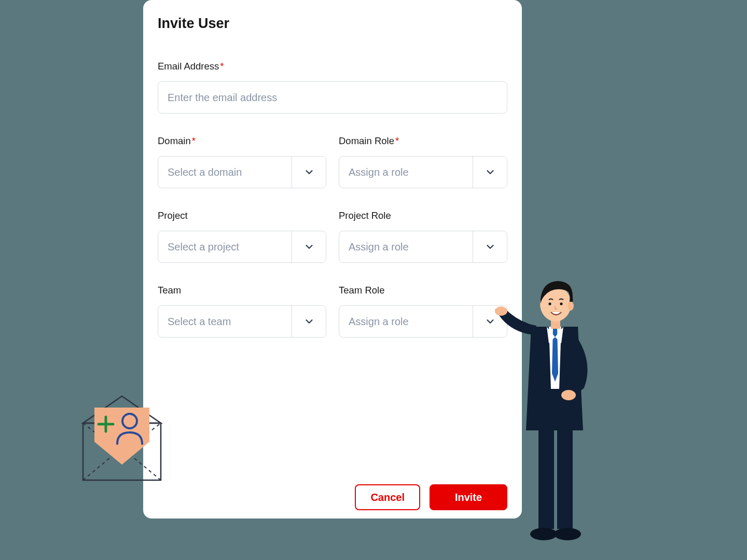  I want to click on team-role-field-group: Team Role Assign a role, so click(423, 311).